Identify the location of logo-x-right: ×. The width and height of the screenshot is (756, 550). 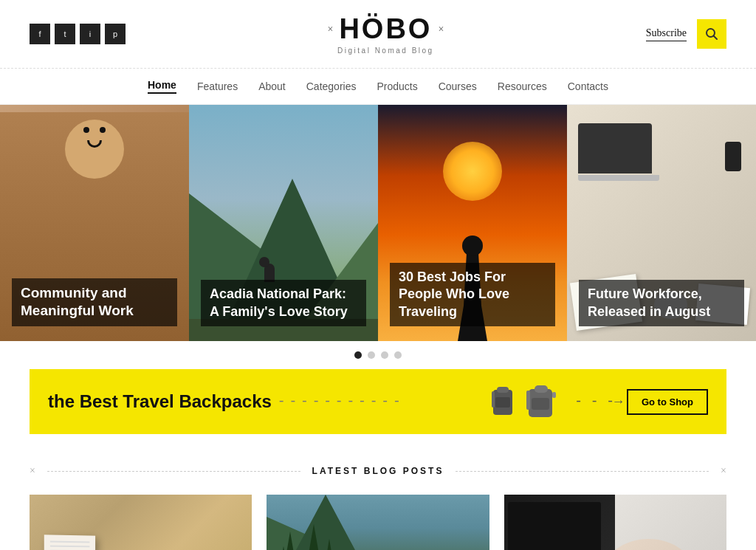
(441, 30).